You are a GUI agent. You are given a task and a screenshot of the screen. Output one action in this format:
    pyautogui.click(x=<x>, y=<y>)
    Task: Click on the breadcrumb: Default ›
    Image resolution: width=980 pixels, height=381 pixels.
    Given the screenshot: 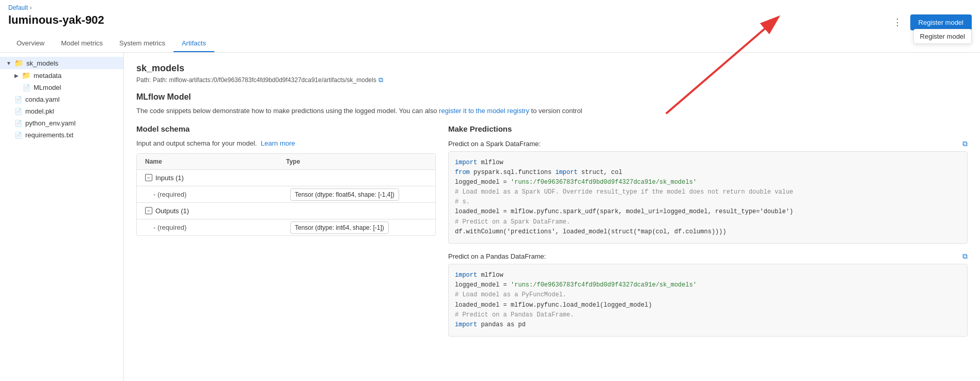 What is the action you would take?
    pyautogui.click(x=490, y=8)
    